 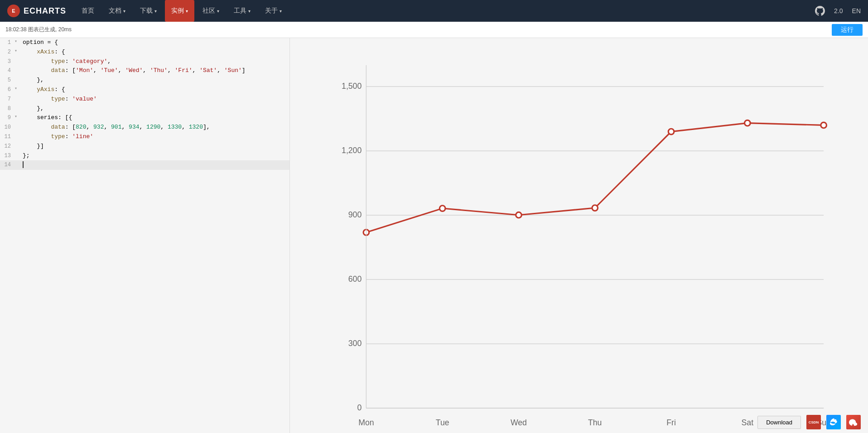 What do you see at coordinates (814, 422) in the screenshot?
I see `csdn-icon: CSDN` at bounding box center [814, 422].